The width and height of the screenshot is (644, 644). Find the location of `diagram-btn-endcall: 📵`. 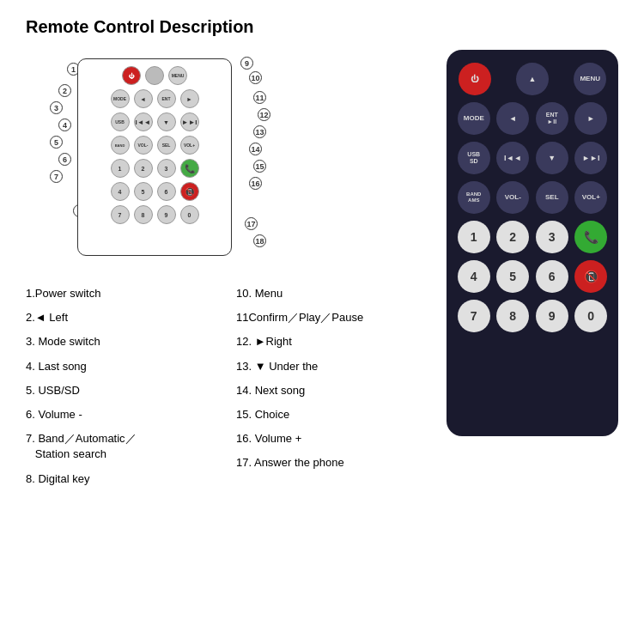

diagram-btn-endcall: 📵 is located at coordinates (190, 191).